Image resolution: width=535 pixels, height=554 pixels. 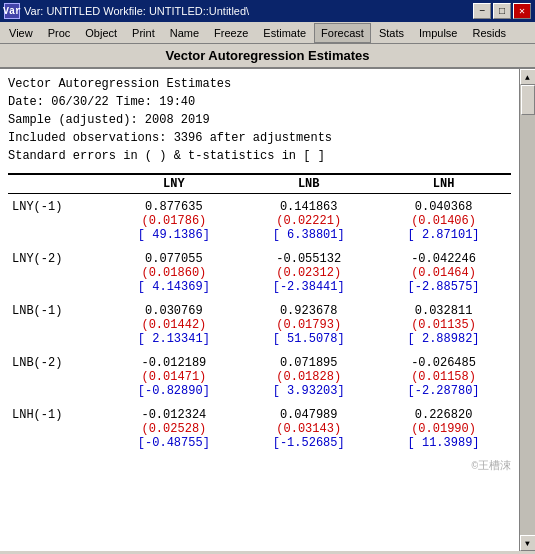 What do you see at coordinates (101, 33) in the screenshot?
I see `menu-object: Object` at bounding box center [101, 33].